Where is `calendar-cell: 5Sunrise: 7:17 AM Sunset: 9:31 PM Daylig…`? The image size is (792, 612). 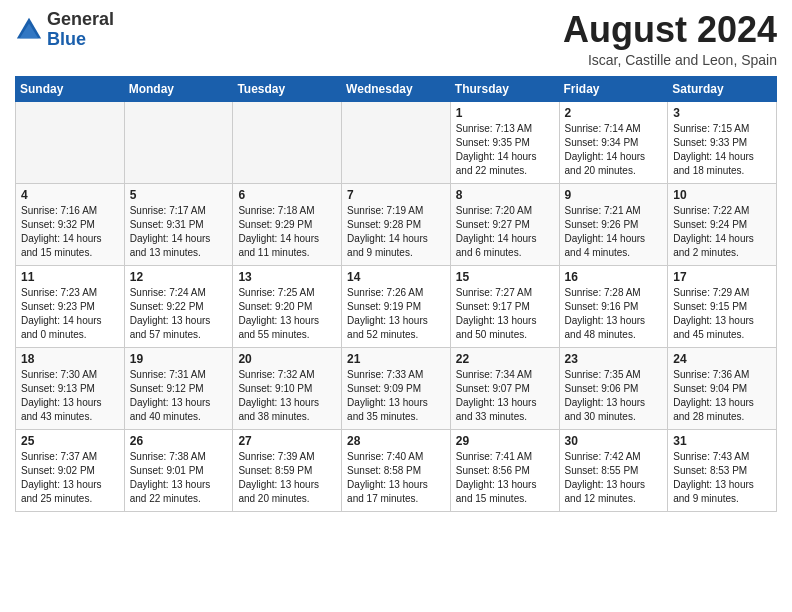
calendar-cell: 5Sunrise: 7:17 AM Sunset: 9:31 PM Daylig… is located at coordinates (178, 224).